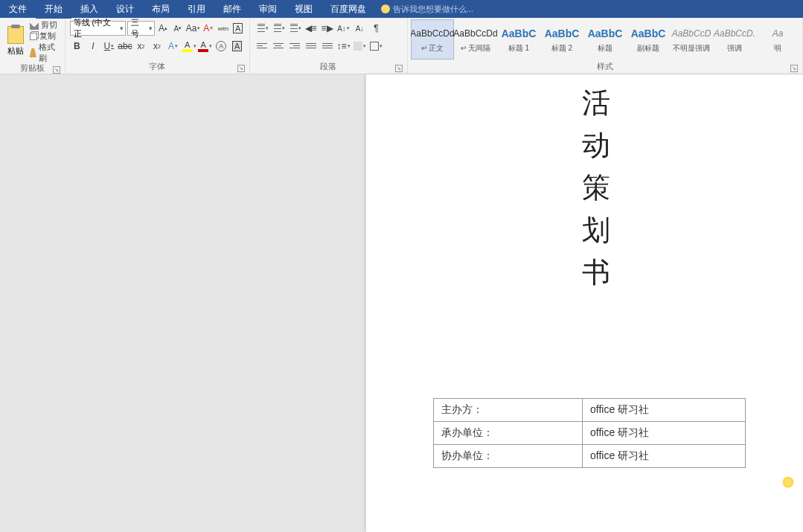 The height and width of the screenshot is (532, 803). I want to click on paragraph-dialog-launcher: ↘, so click(399, 68).